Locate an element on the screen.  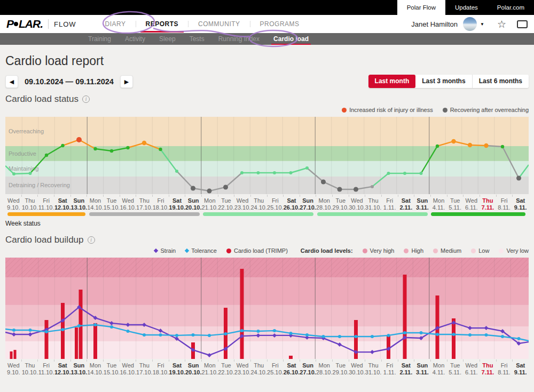
axis-day-label: Thu10.10. is located at coordinates (30, 369).